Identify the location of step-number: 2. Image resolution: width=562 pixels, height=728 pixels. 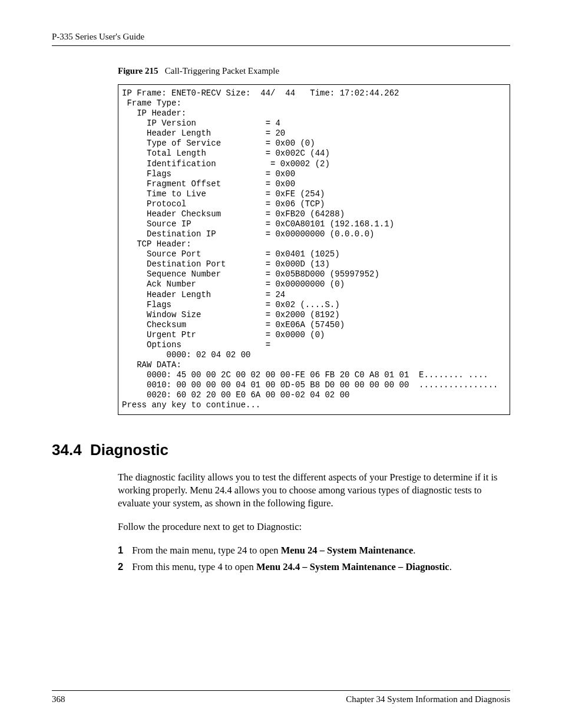
(124, 567).